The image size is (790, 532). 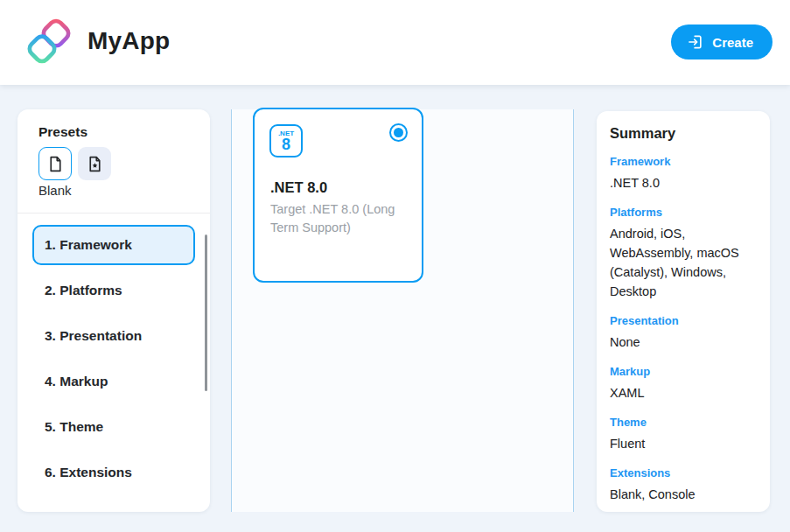 I want to click on blank-file-icon, so click(x=56, y=164).